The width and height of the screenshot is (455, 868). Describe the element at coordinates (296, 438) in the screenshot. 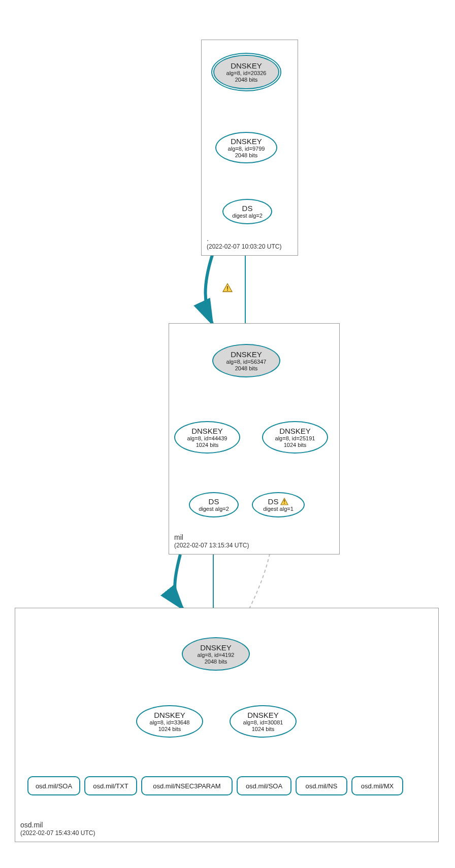

I see `node-line2: alg=8, id=25191` at that location.